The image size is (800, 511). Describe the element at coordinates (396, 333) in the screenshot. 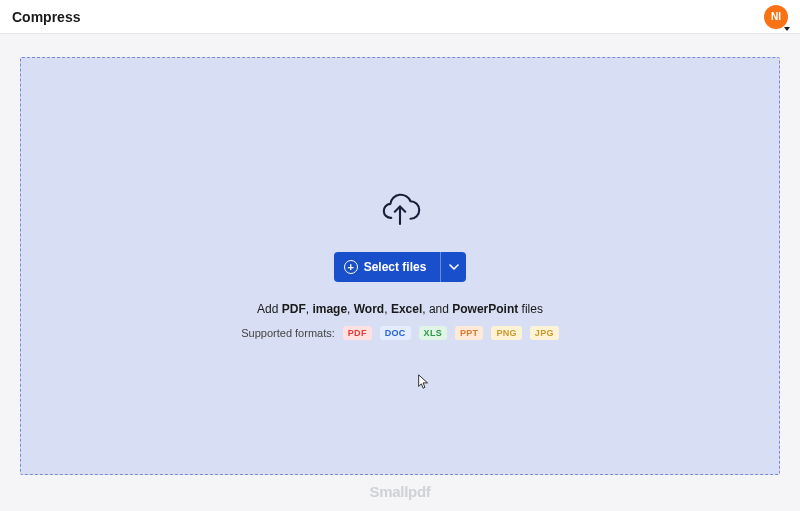

I see `format-badge-doc: DOC` at that location.